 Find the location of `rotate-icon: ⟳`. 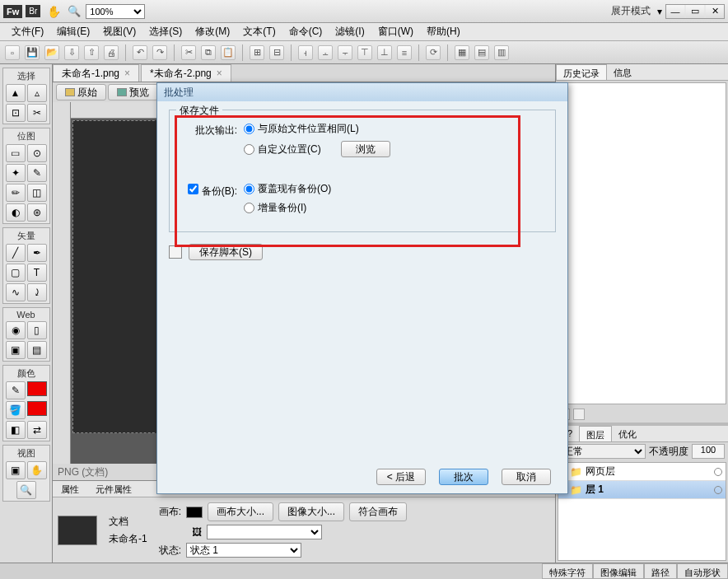

rotate-icon: ⟳ is located at coordinates (433, 53).